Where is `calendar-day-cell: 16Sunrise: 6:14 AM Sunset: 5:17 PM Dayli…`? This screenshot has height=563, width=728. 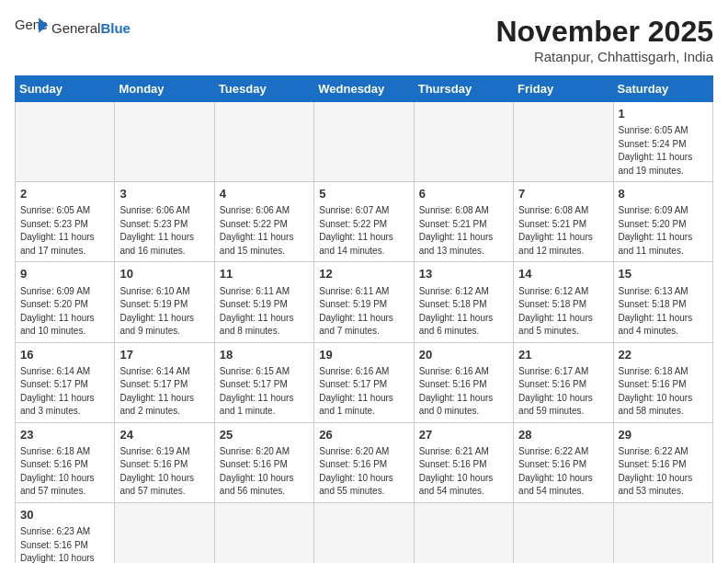 calendar-day-cell: 16Sunrise: 6:14 AM Sunset: 5:17 PM Dayli… is located at coordinates (65, 383).